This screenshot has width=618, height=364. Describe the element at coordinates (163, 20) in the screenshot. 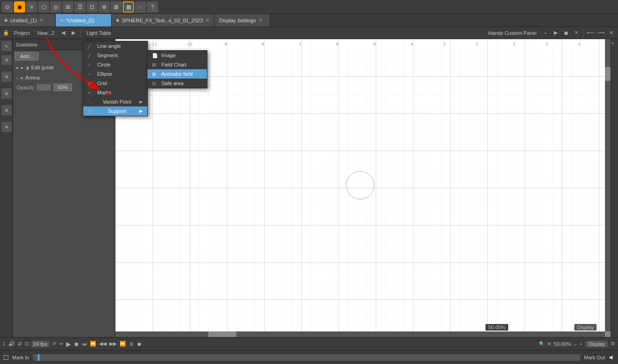

I see `tab-sphere: SPHERE_FX_Test...e_02_01_2023 ✕` at that location.